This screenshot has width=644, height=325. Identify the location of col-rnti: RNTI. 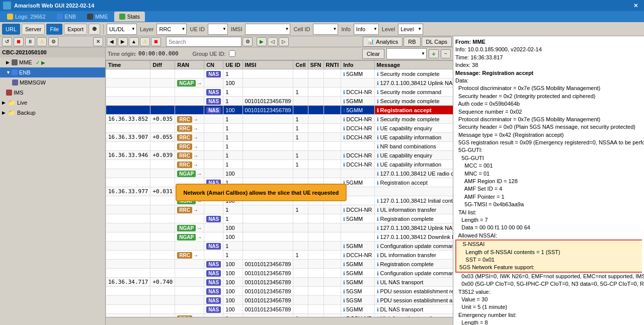
(332, 65).